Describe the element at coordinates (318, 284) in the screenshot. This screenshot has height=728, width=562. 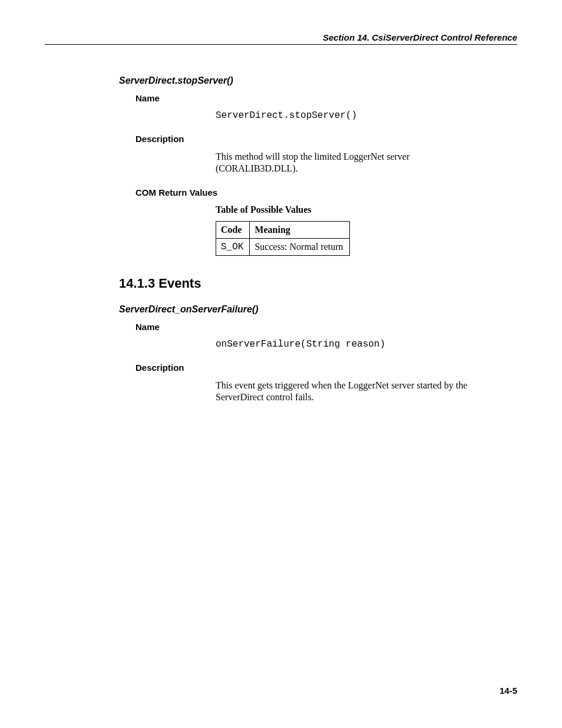
I see `section-heading-events: 14.1.3 Events` at that location.